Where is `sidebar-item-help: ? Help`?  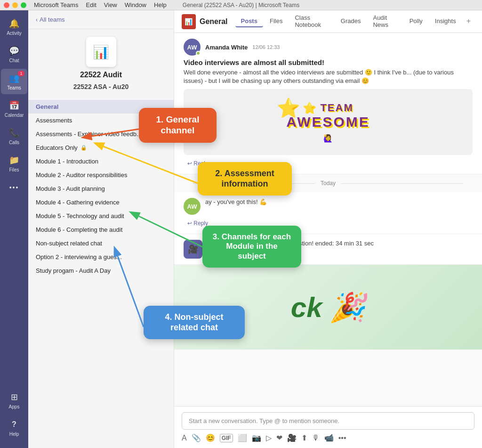 sidebar-item-help: ? Help is located at coordinates (14, 428).